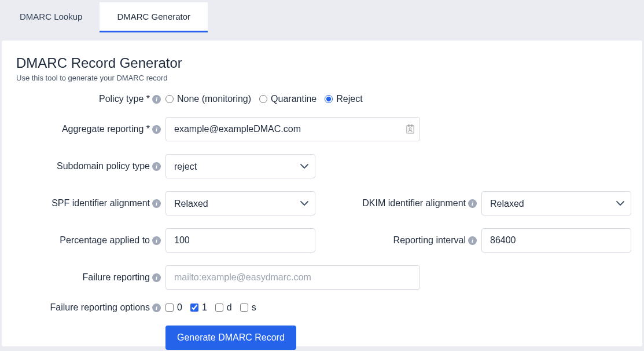 The height and width of the screenshot is (351, 644). Describe the element at coordinates (329, 99) in the screenshot. I see `policy-reject-input` at that location.